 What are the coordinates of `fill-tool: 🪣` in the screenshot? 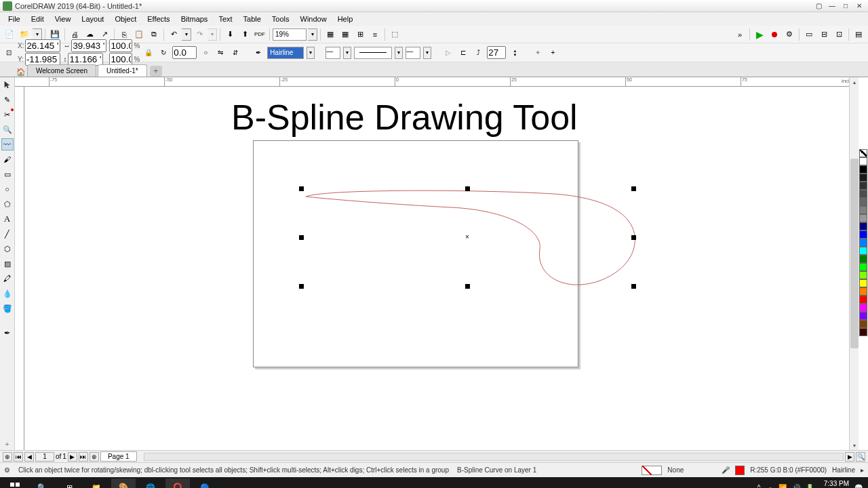 It's located at (7, 308).